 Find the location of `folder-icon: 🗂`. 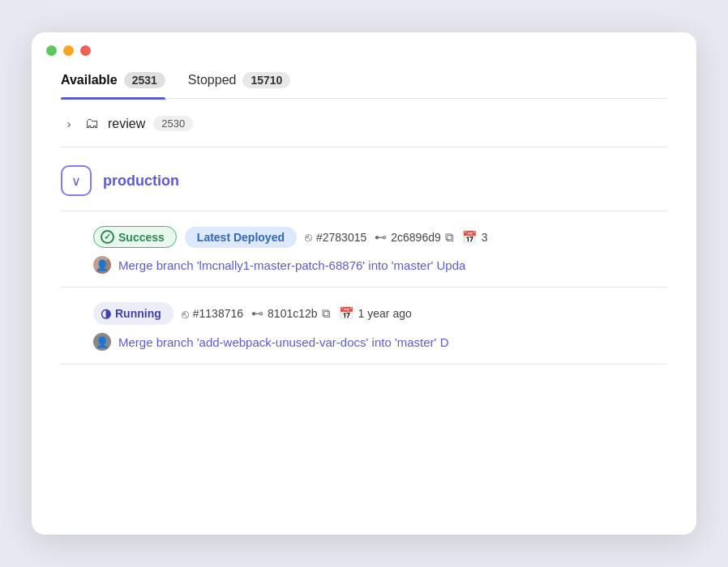

folder-icon: 🗂 is located at coordinates (92, 123).